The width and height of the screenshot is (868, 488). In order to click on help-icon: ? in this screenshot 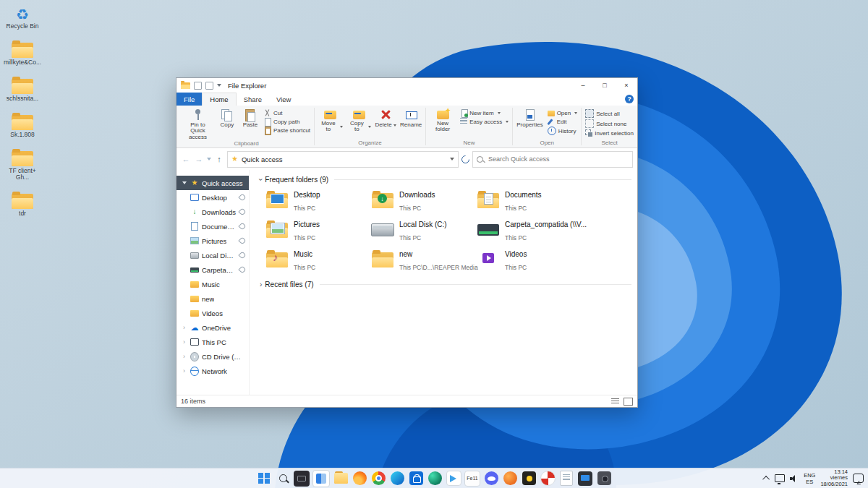, I will do `click(629, 99)`.